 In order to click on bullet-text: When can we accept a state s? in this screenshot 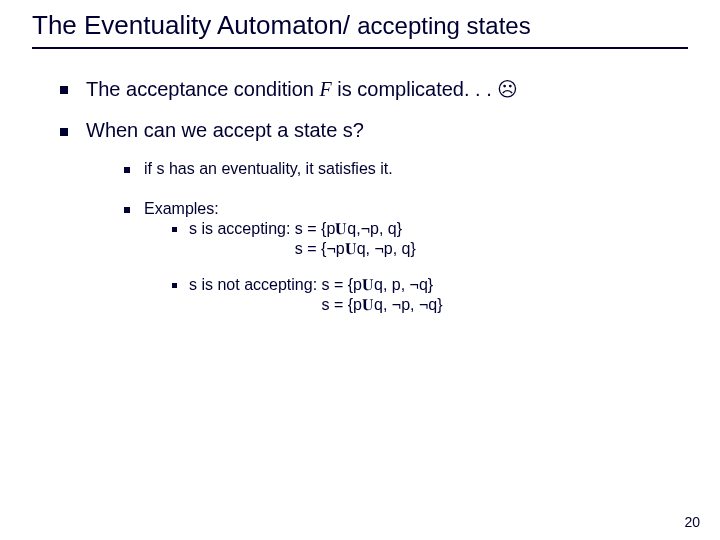, I will do `click(225, 130)`.